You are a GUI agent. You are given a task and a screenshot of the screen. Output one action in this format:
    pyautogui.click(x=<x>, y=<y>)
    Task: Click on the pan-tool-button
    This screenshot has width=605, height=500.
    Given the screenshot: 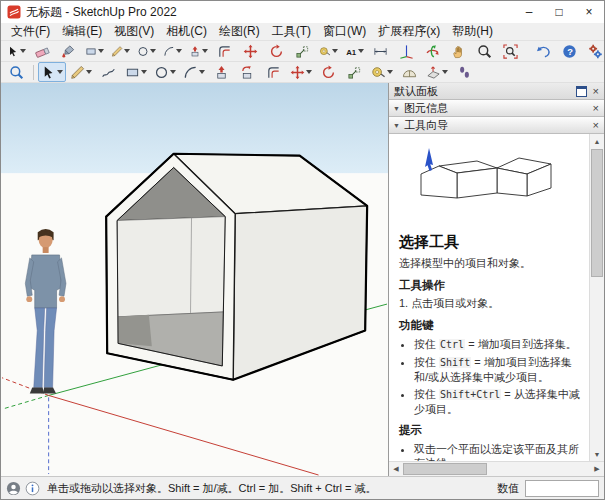 What is the action you would take?
    pyautogui.click(x=458, y=51)
    